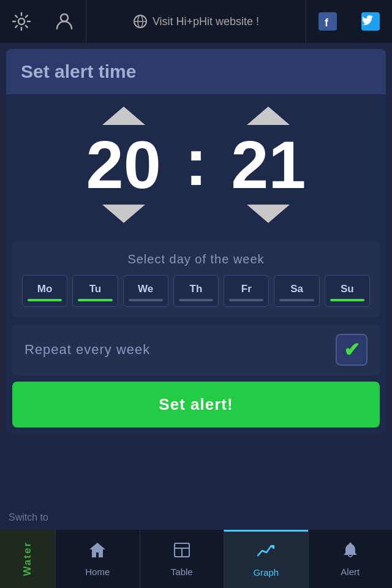 Image resolution: width=392 pixels, height=588 pixels. What do you see at coordinates (78, 71) in the screenshot?
I see `alert-title: Set alert time` at bounding box center [78, 71].